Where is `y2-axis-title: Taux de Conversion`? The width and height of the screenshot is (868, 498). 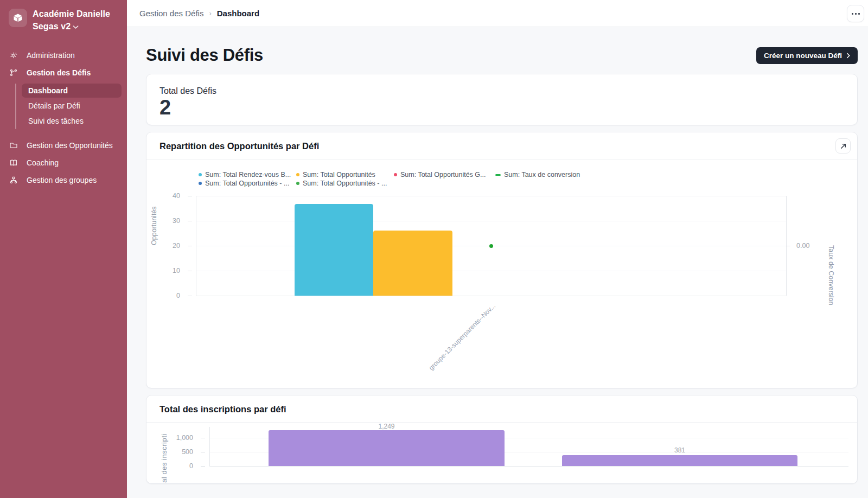
y2-axis-title: Taux de Conversion is located at coordinates (831, 275).